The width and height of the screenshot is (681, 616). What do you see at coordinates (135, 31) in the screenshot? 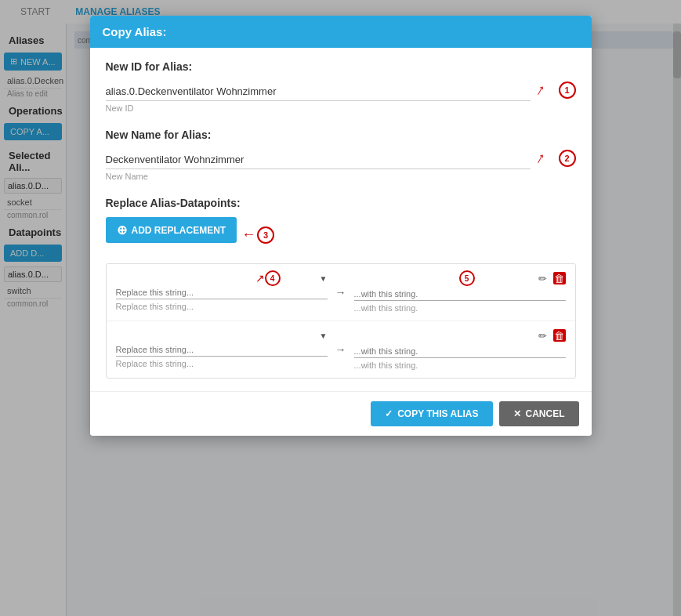
I see `modal-title: Copy Alias:` at bounding box center [135, 31].